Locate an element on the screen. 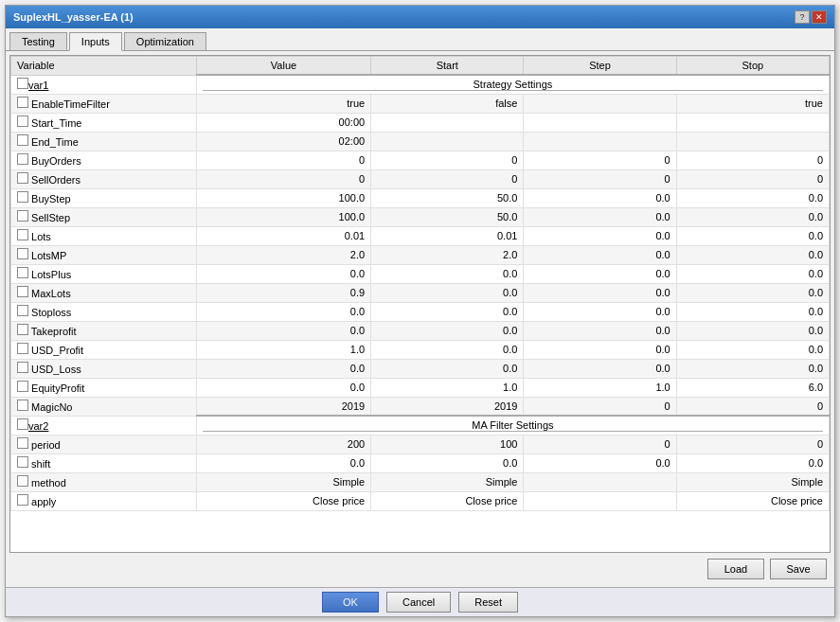 This screenshot has height=622, width=840. value-cell: 02:00 is located at coordinates (283, 141).